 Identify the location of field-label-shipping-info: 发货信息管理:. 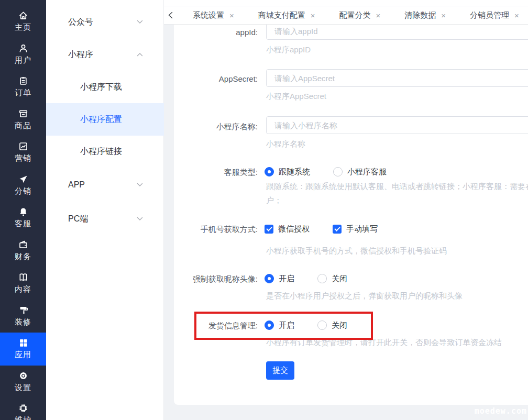
(216, 326).